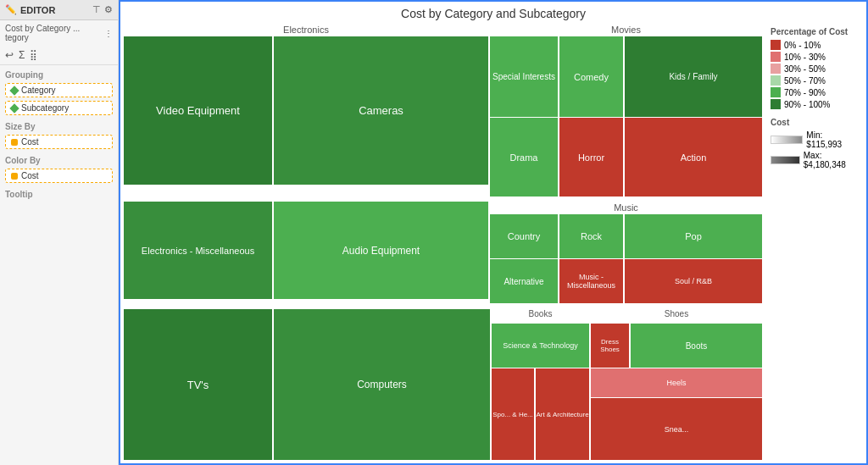 The image size is (868, 465). Describe the element at coordinates (541, 346) in the screenshot. I see `science-tech-cell: Science & Technology` at that location.